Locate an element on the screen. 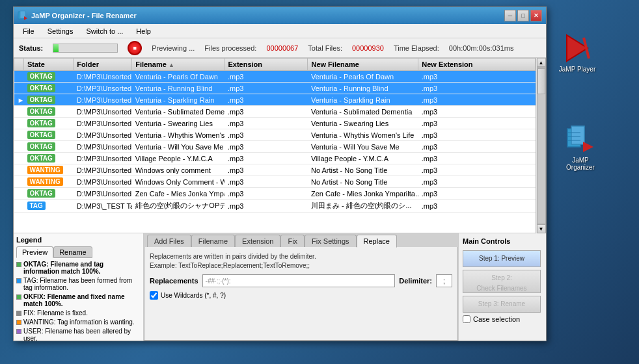 This screenshot has width=639, height=364. table-row: OKTAGD:\MP3\Unsorted M...Venturia - Subl… is located at coordinates (275, 112).